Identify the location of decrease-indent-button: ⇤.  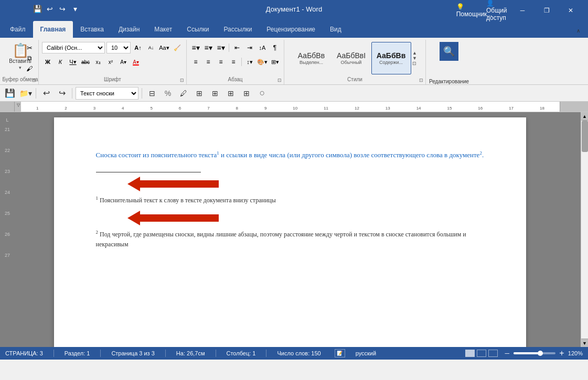
(237, 48).